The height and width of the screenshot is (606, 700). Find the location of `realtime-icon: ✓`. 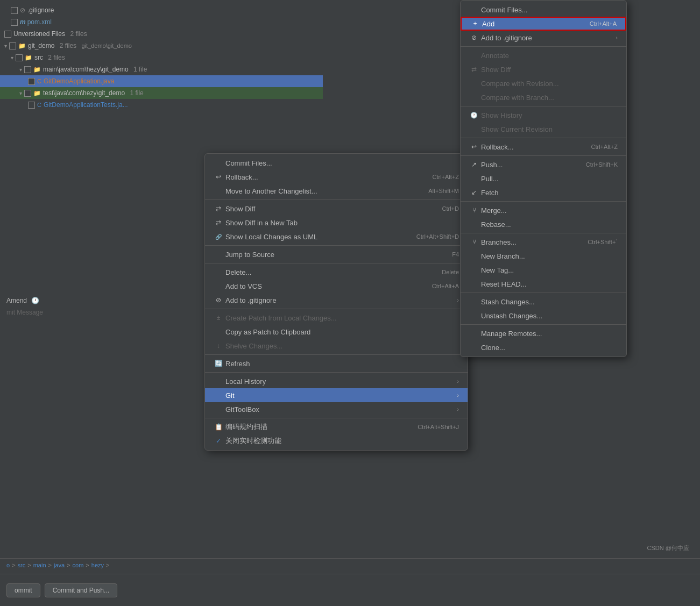

realtime-icon: ✓ is located at coordinates (218, 441).